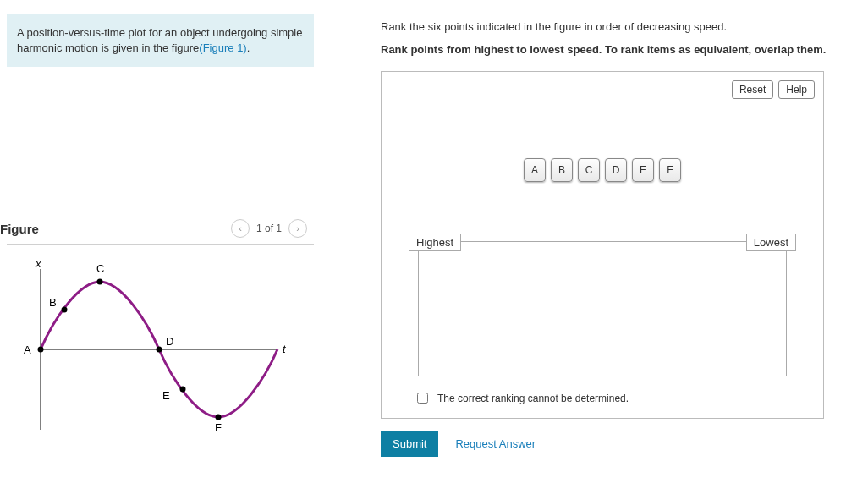 The width and height of the screenshot is (868, 489). Describe the element at coordinates (284, 349) in the screenshot. I see `x-axis-label: t` at that location.